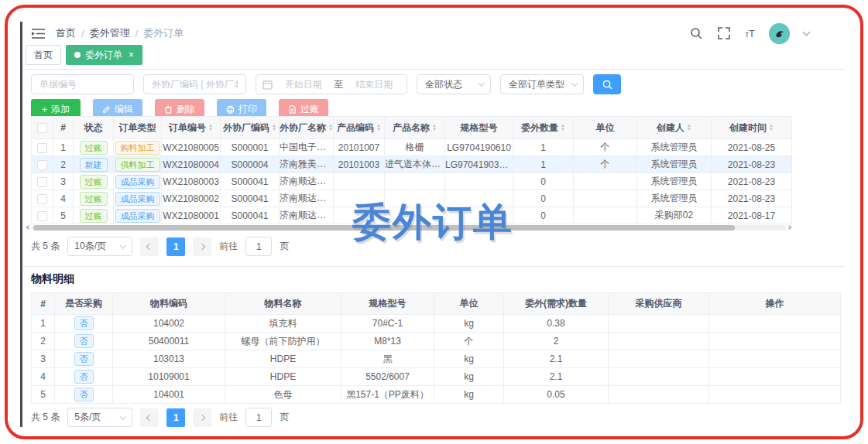 The image size is (868, 444). What do you see at coordinates (53, 279) in the screenshot?
I see `materials-section-title: 物料明细` at bounding box center [53, 279].